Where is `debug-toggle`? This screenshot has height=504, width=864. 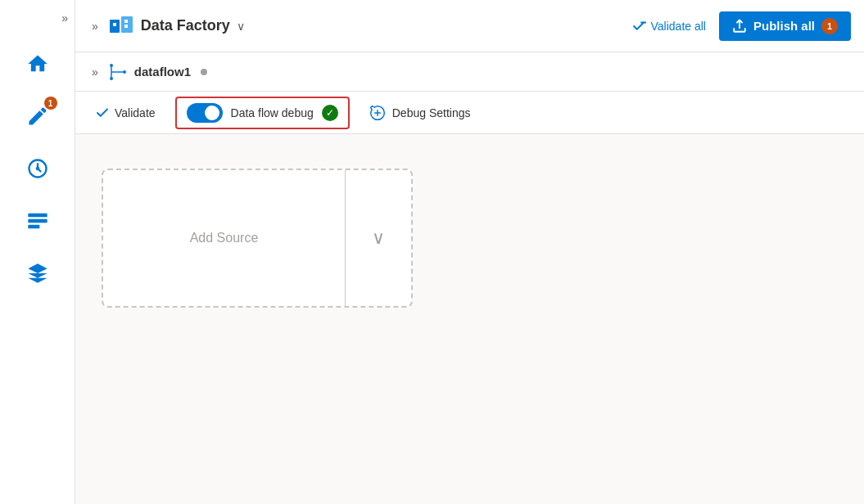
debug-toggle is located at coordinates (205, 113).